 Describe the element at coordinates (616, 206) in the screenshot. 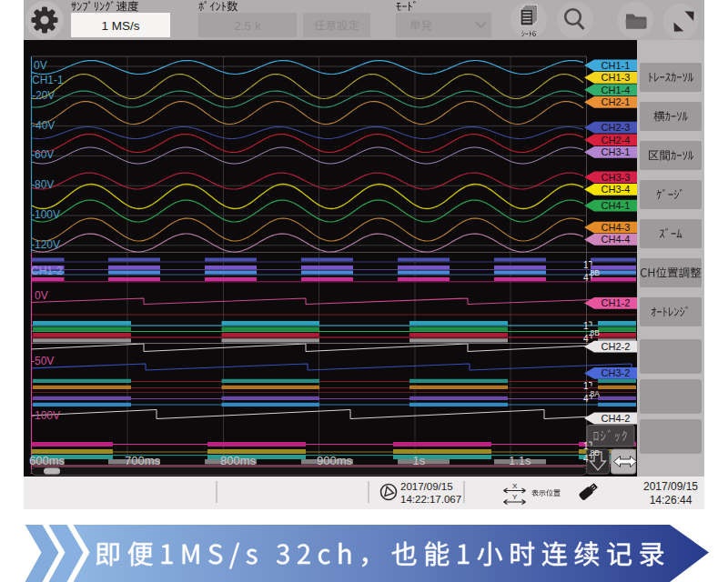

I see `svg-text: CH4-1` at that location.